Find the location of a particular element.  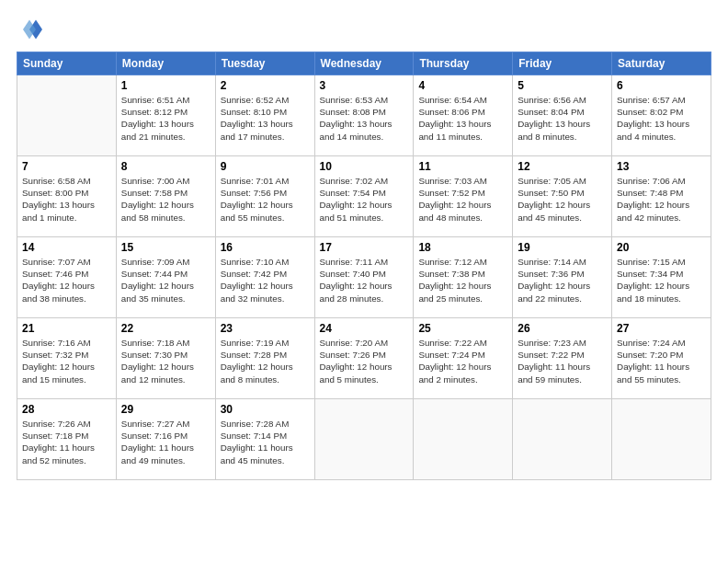

day-number: 6 is located at coordinates (662, 86).